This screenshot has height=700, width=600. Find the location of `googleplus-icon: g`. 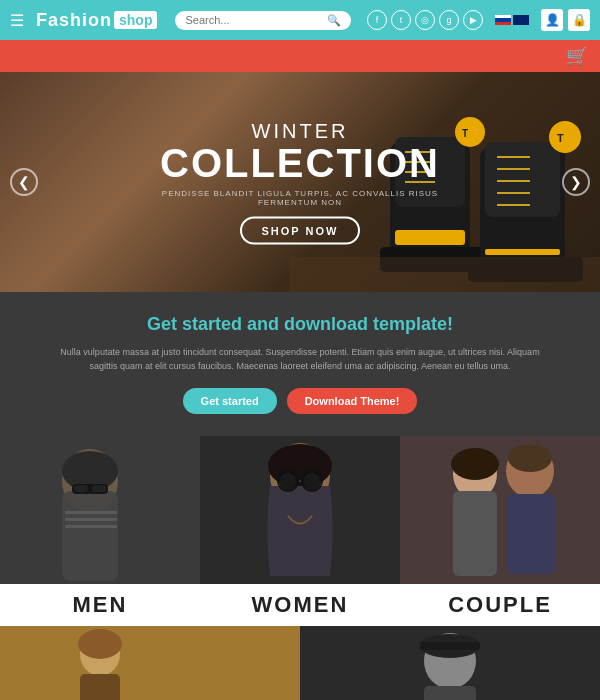

googleplus-icon: g is located at coordinates (449, 20).